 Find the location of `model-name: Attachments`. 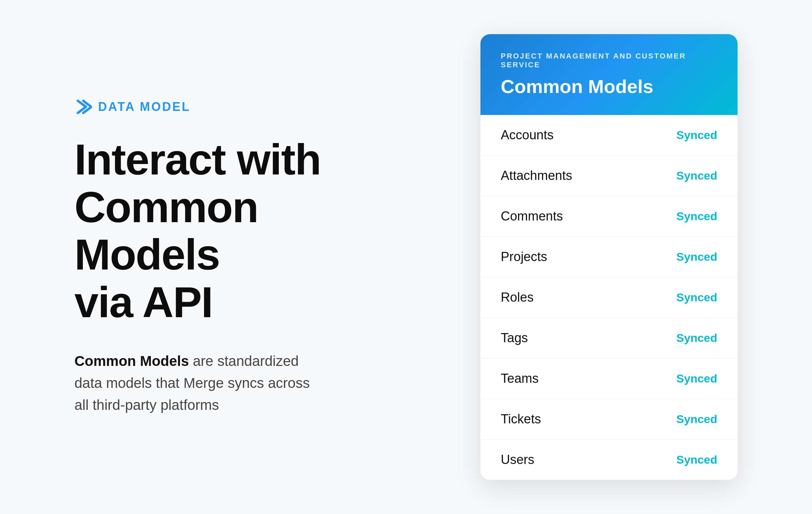

model-name: Attachments is located at coordinates (537, 176).